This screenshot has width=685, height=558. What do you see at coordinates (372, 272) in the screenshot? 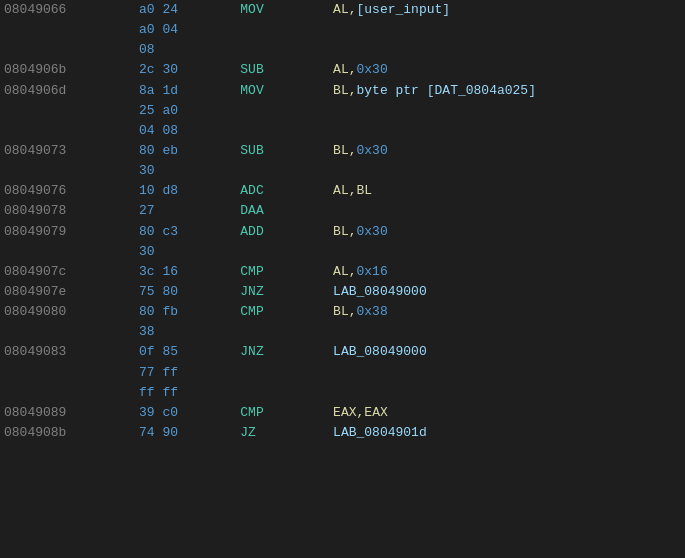
I see `operand: 0x16` at bounding box center [372, 272].